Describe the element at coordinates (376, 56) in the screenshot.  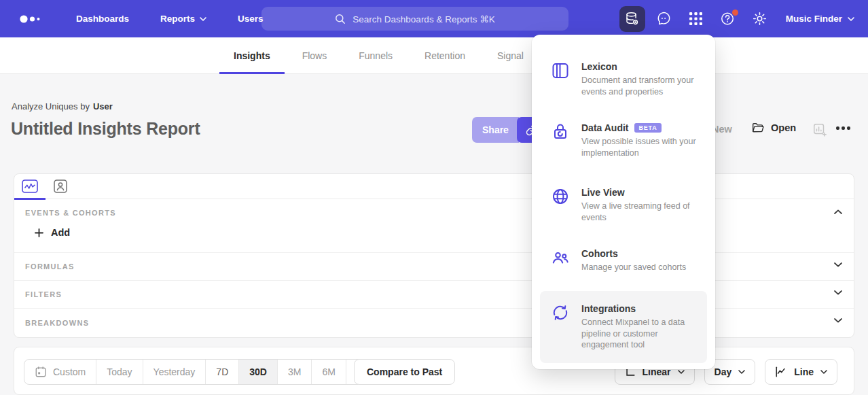
I see `tab-funnels: Funnels` at that location.